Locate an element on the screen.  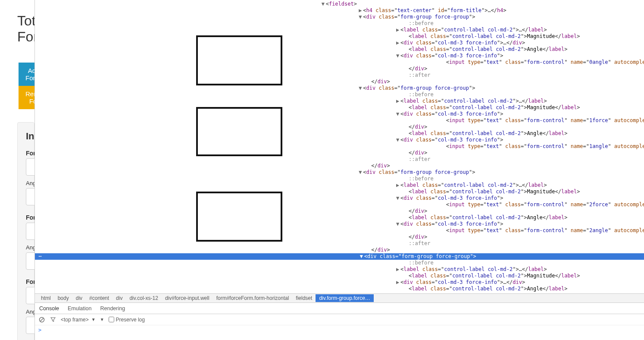
force-2-magnitude-input is located at coordinates (30, 231).